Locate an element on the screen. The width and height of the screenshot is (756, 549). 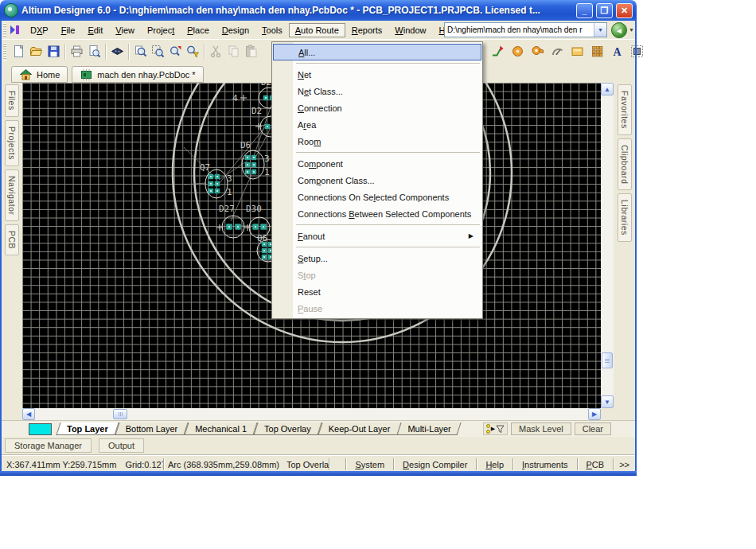
place-string-icon: A is located at coordinates (617, 51).